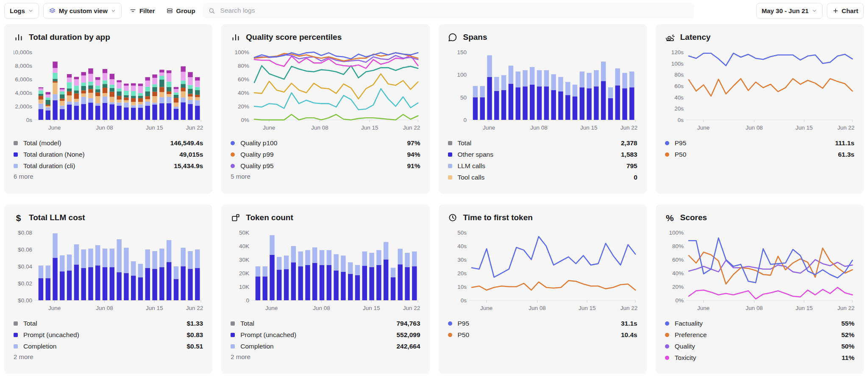 This screenshot has height=379, width=868. I want to click on svg-text: 2,000s, so click(24, 107).